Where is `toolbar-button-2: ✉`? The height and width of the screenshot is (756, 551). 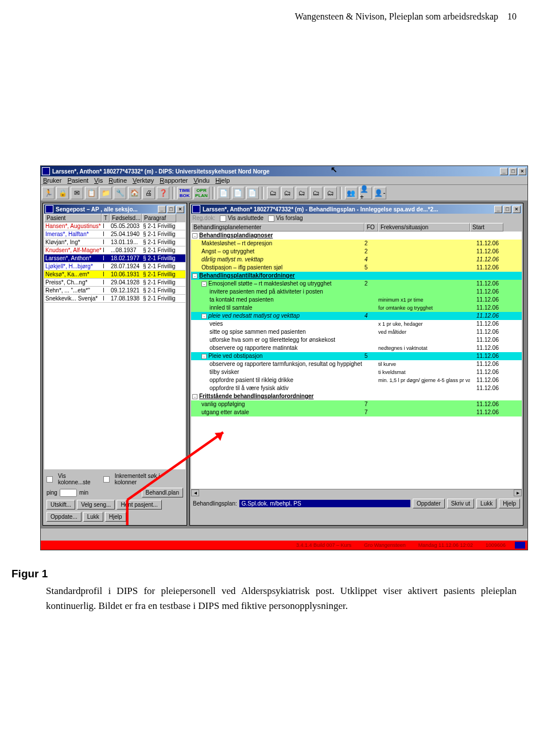 toolbar-button-2: ✉ is located at coordinates (77, 193).